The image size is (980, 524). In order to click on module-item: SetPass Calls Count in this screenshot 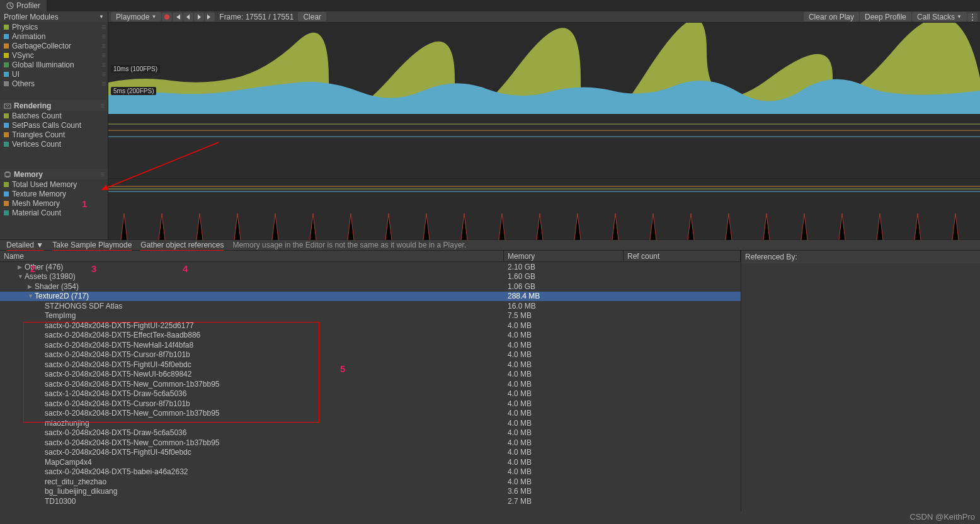, I will do `click(54, 125)`.